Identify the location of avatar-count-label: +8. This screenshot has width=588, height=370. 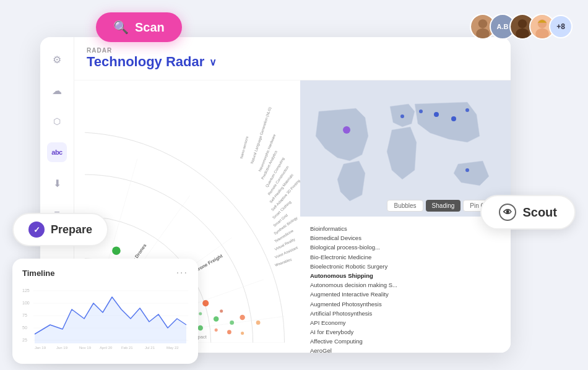
(561, 27).